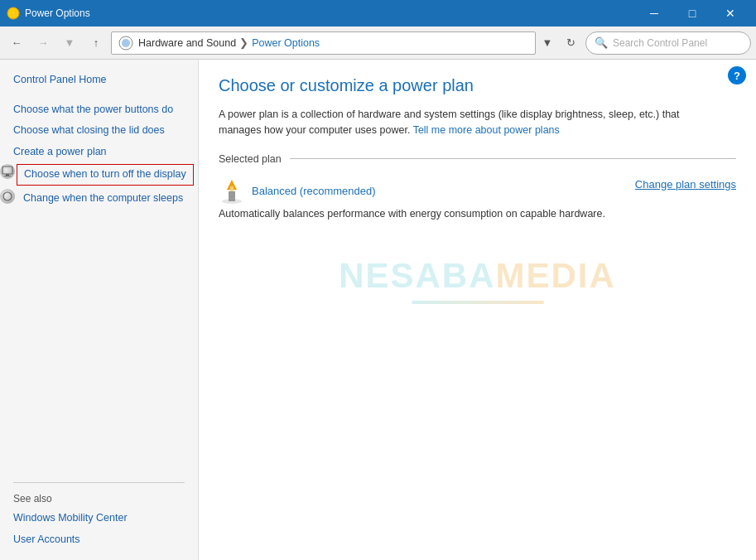 The width and height of the screenshot is (756, 560). What do you see at coordinates (692, 13) in the screenshot?
I see `maximize-button: □` at bounding box center [692, 13].